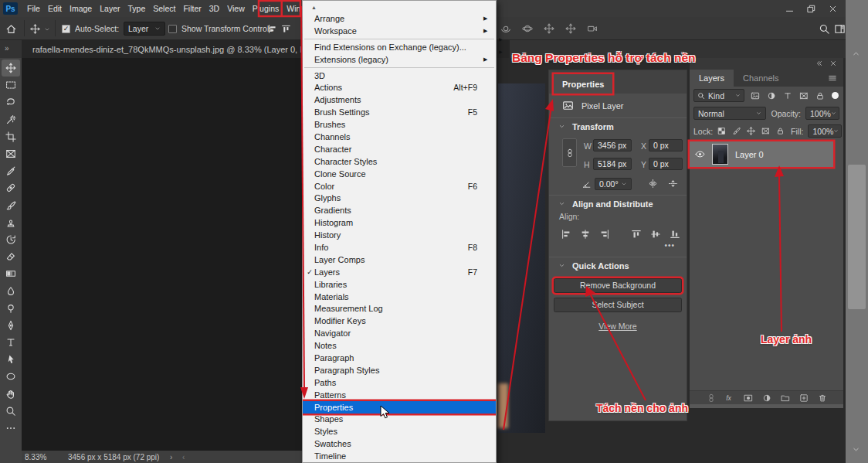  What do you see at coordinates (399, 260) in the screenshot?
I see `window-menu-item-layer-comps: ✓ Layer Comps ▶` at bounding box center [399, 260].